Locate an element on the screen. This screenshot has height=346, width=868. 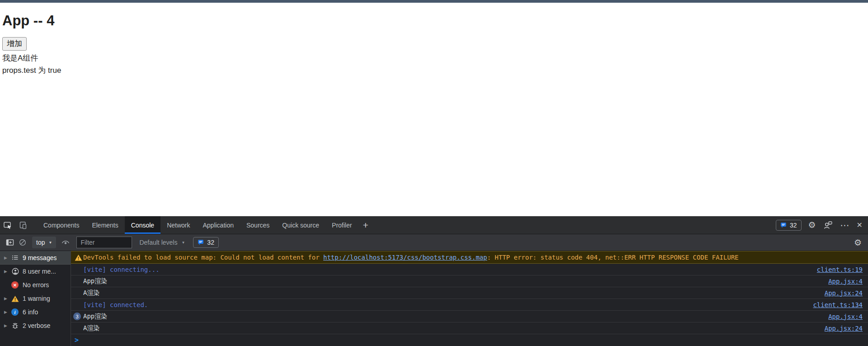
repeat-count-badge: 3 is located at coordinates (77, 317).